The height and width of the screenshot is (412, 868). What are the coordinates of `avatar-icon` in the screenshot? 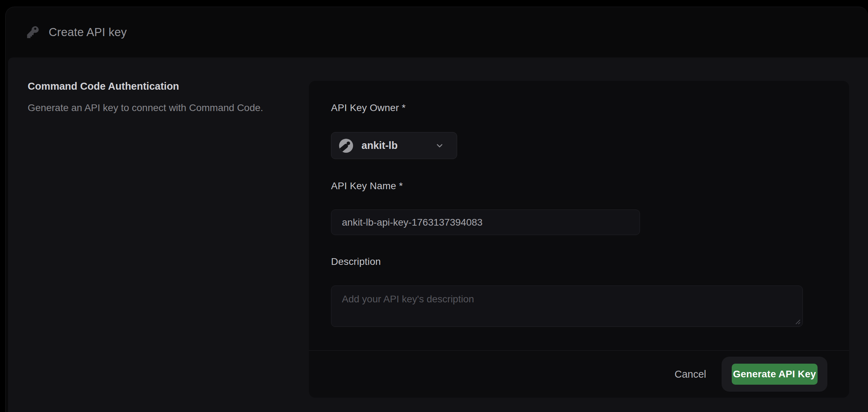 It's located at (346, 146).